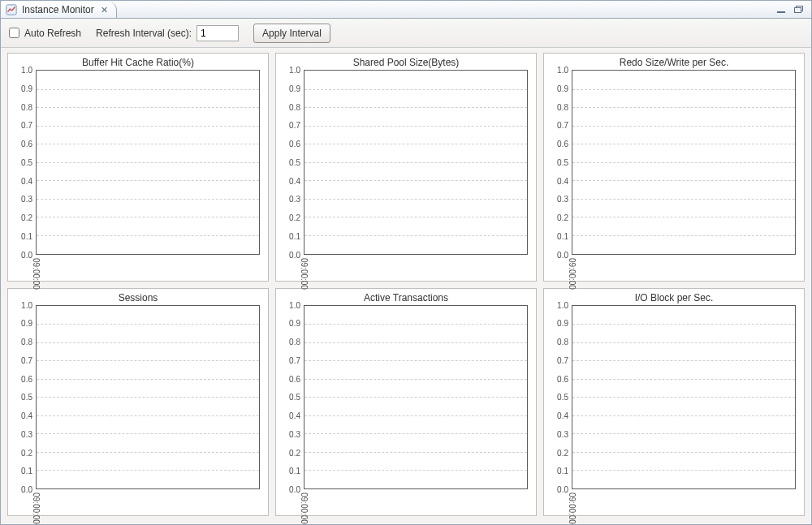 This screenshot has height=525, width=812. Describe the element at coordinates (292, 33) in the screenshot. I see `apply-interval-button: Apply Interval` at that location.